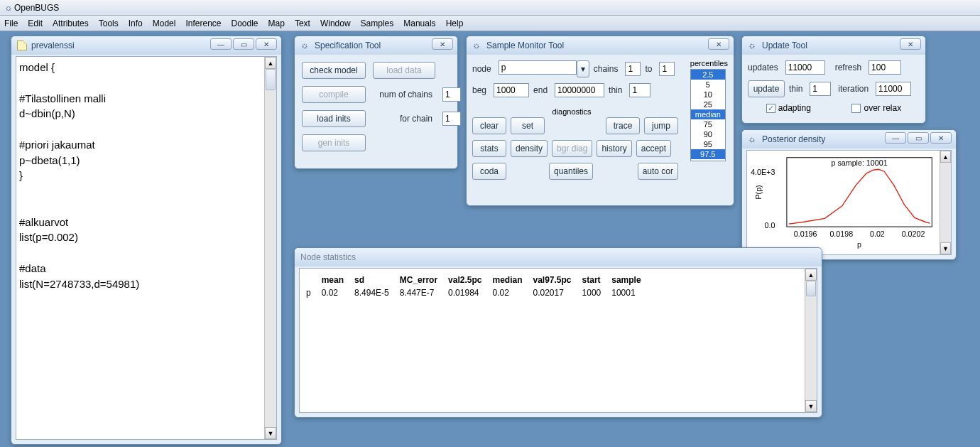 The width and height of the screenshot is (980, 447). I want to click on menu-info: Info, so click(136, 23).